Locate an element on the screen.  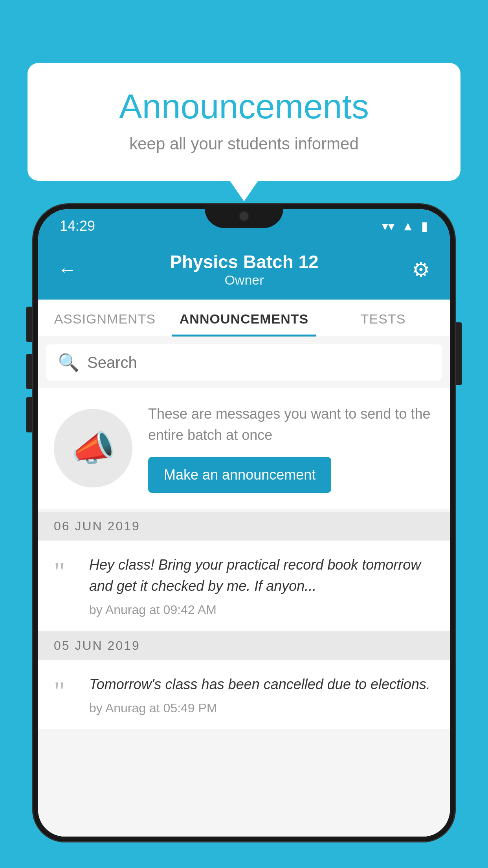
make-announcement-button: Make an announcement is located at coordinates (240, 475).